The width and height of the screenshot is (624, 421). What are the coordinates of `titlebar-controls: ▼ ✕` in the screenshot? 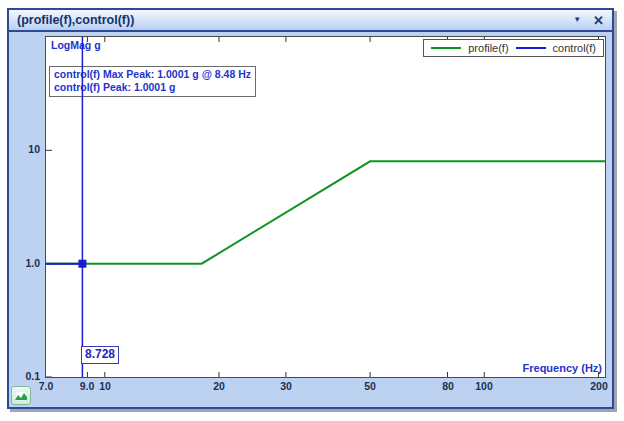 It's located at (588, 20).